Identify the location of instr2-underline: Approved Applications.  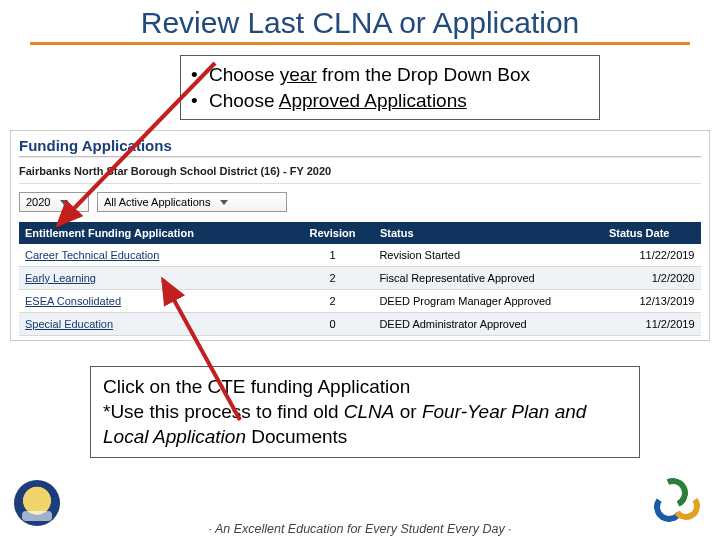
(373, 100).